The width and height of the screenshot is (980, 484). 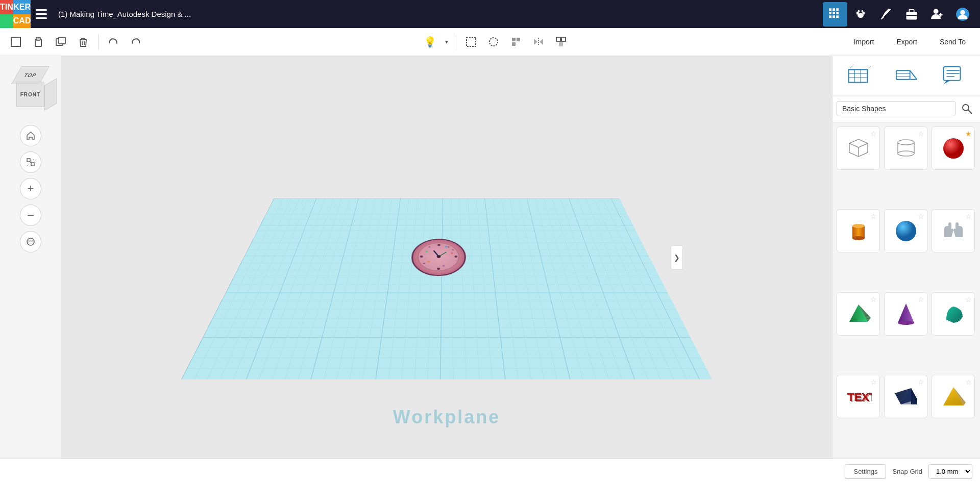 What do you see at coordinates (835, 14) in the screenshot?
I see `grid-view-icon` at bounding box center [835, 14].